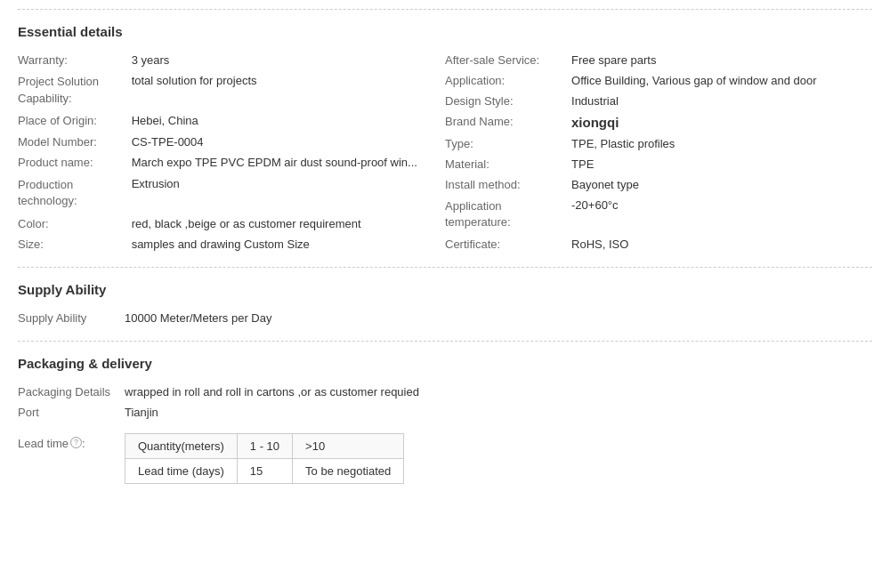 The width and height of the screenshot is (890, 588). What do you see at coordinates (231, 162) in the screenshot?
I see `detail-row-product-name: Product name: March expo TPE PVC EPDM ai…` at bounding box center [231, 162].